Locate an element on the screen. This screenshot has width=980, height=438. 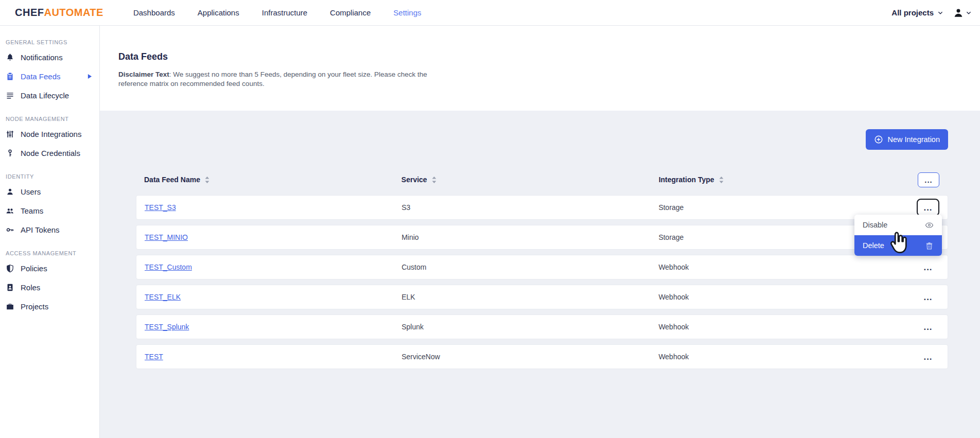
id-badge-icon is located at coordinates (10, 287).